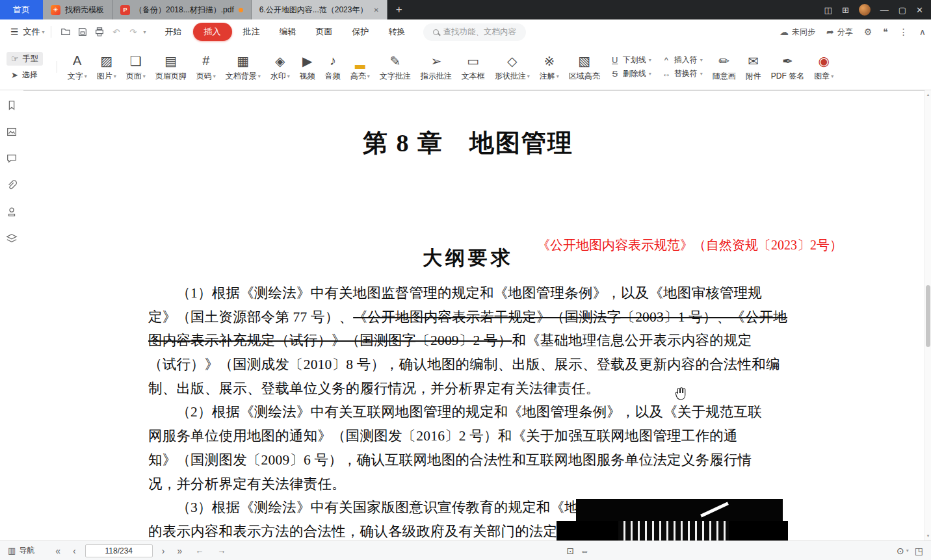 The height and width of the screenshot is (560, 931). What do you see at coordinates (12, 133) in the screenshot?
I see `preview-icon` at bounding box center [12, 133].